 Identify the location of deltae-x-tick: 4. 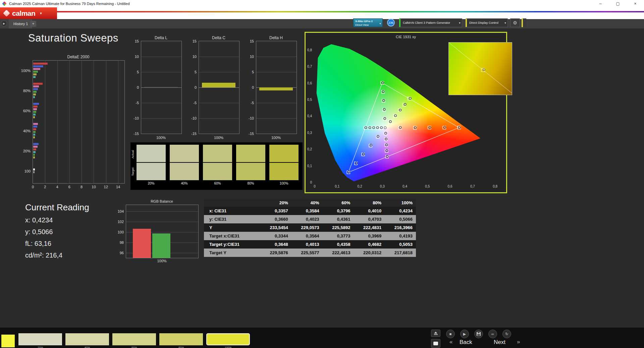
(57, 187).